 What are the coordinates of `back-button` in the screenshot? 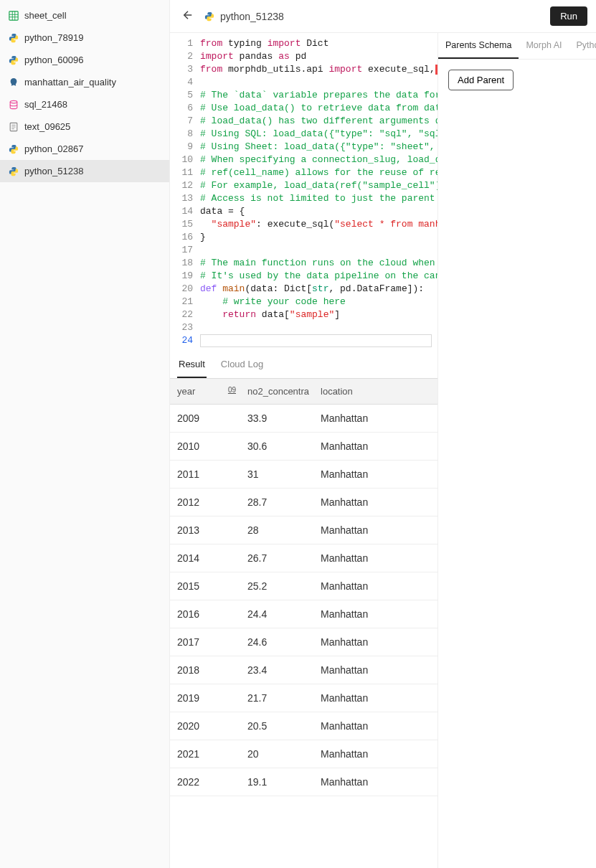 It's located at (188, 16).